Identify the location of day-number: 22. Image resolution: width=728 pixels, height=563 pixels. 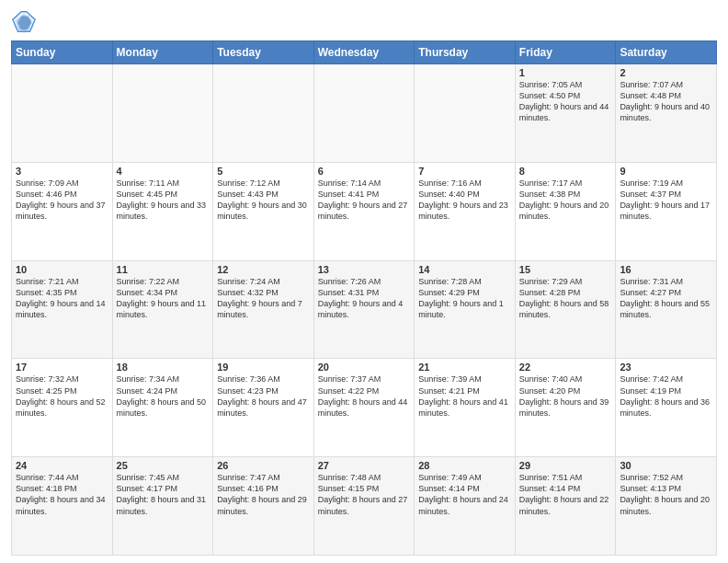
(566, 367).